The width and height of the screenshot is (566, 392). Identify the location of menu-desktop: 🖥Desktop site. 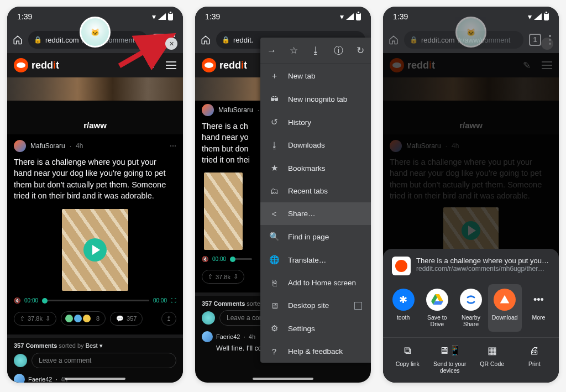
(316, 305).